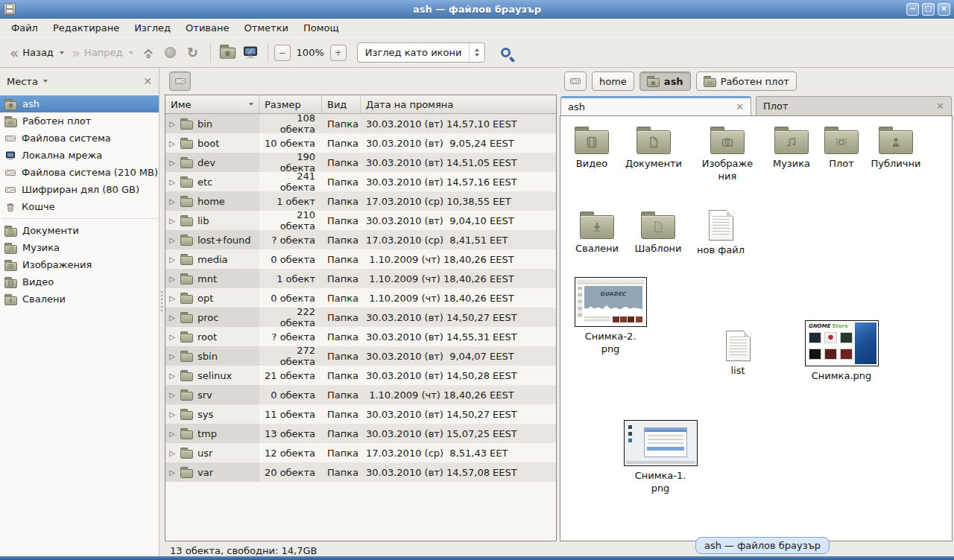  Describe the element at coordinates (193, 53) in the screenshot. I see `reload-button: ↻` at that location.